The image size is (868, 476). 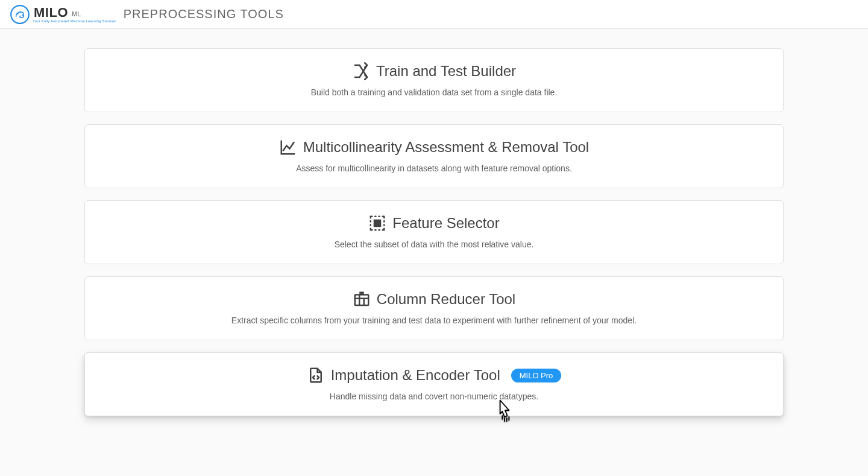 What do you see at coordinates (377, 223) in the screenshot?
I see `select-all-icon` at bounding box center [377, 223].